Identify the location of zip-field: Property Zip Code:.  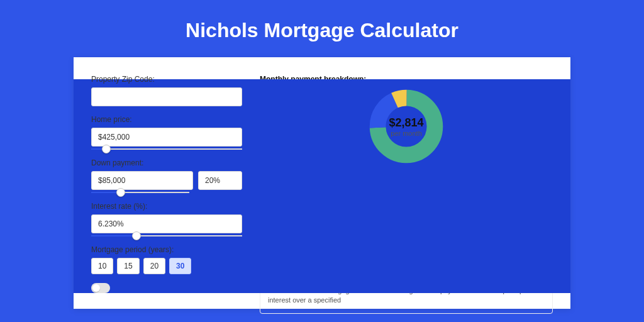
(167, 91).